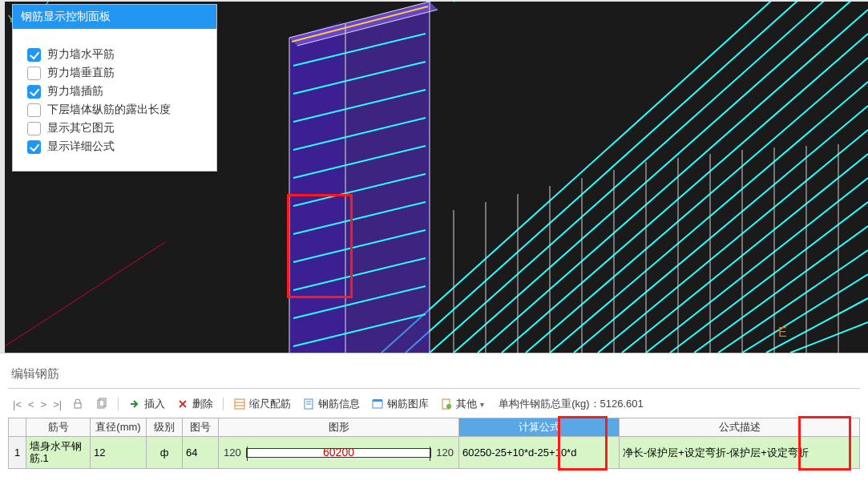 The width and height of the screenshot is (868, 497). Describe the element at coordinates (434, 374) in the screenshot. I see `editor-title: 编辑钢筋` at that location.